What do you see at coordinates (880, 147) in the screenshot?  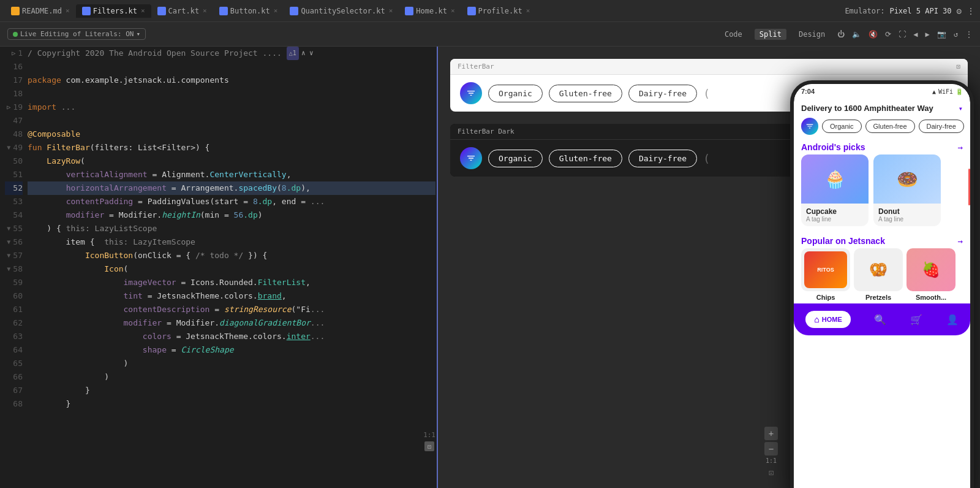 I see `phone-androids-picks-title: Android's picks` at bounding box center [880, 147].